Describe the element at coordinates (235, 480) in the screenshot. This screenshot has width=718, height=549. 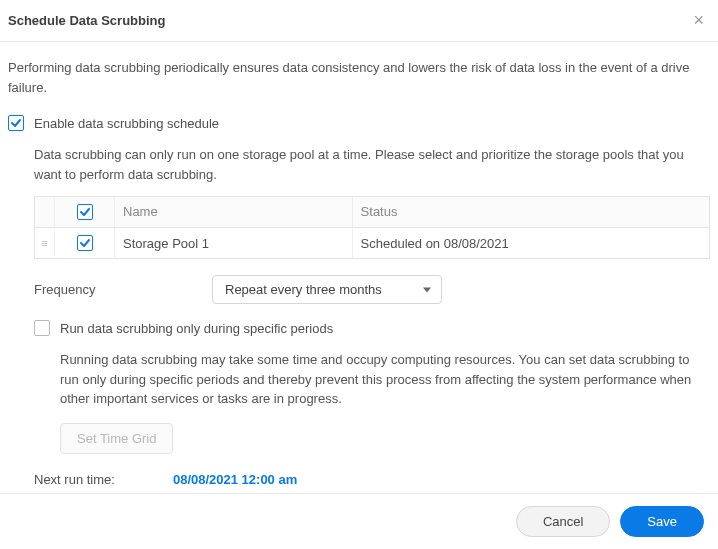
I see `next-run-value: 08/08/2021 12:00 am` at that location.